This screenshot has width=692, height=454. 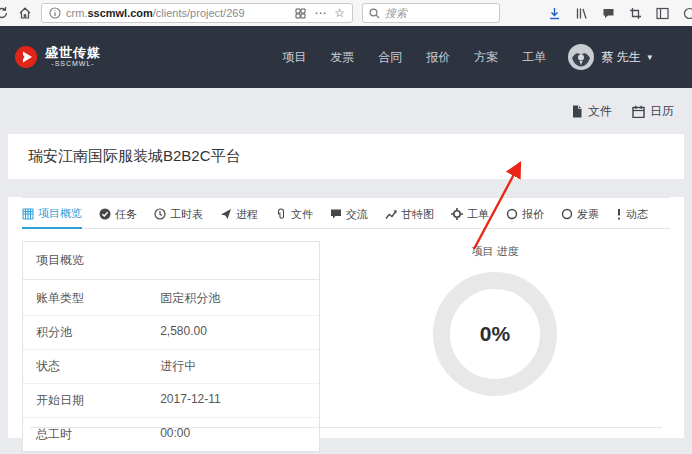 What do you see at coordinates (233, 298) in the screenshot?
I see `row-value: 固定积分池` at bounding box center [233, 298].